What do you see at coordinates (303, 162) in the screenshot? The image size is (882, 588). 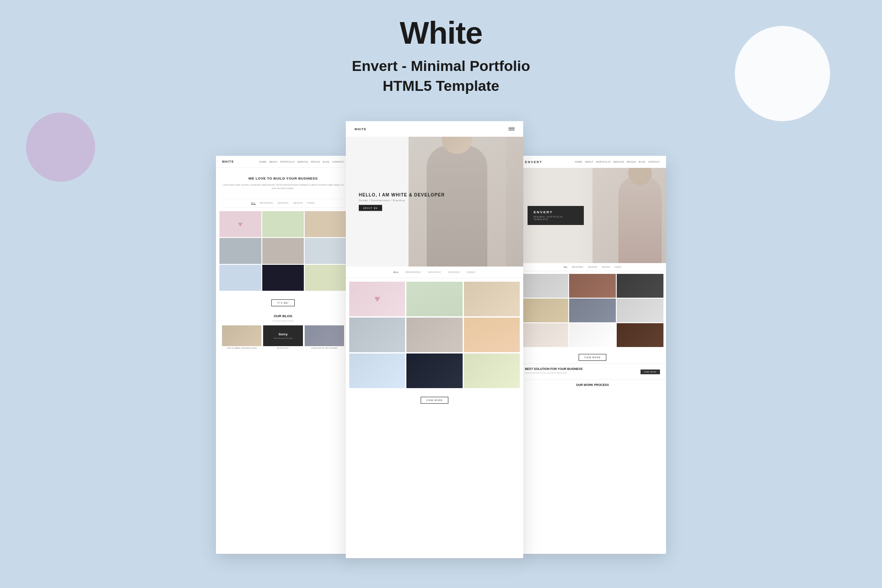 I see `nav-link-service: SERVICE` at bounding box center [303, 162].